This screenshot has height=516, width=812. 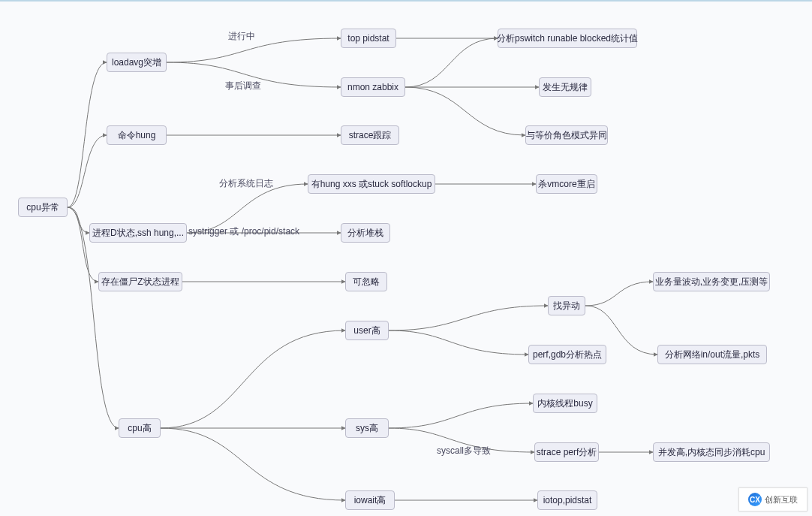 What do you see at coordinates (365, 233) in the screenshot?
I see `node-analyze-stack: 分析堆栈` at bounding box center [365, 233].